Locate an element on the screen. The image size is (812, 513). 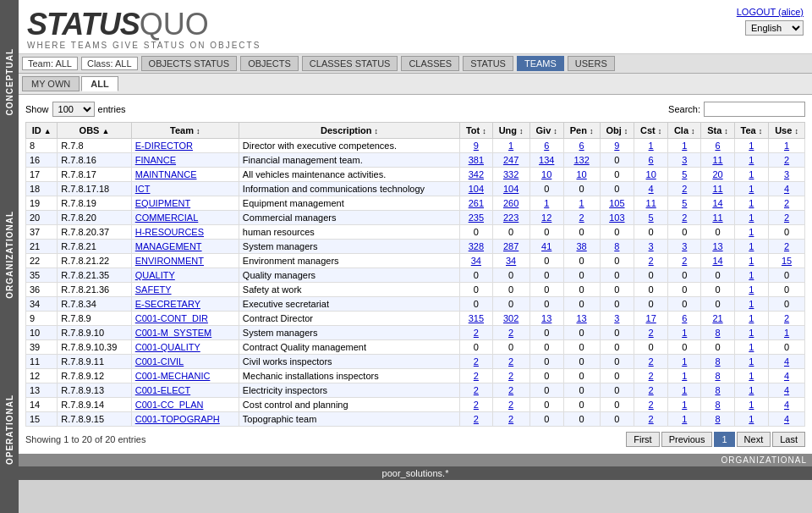
col-obj: Obj ↕ is located at coordinates (617, 130).